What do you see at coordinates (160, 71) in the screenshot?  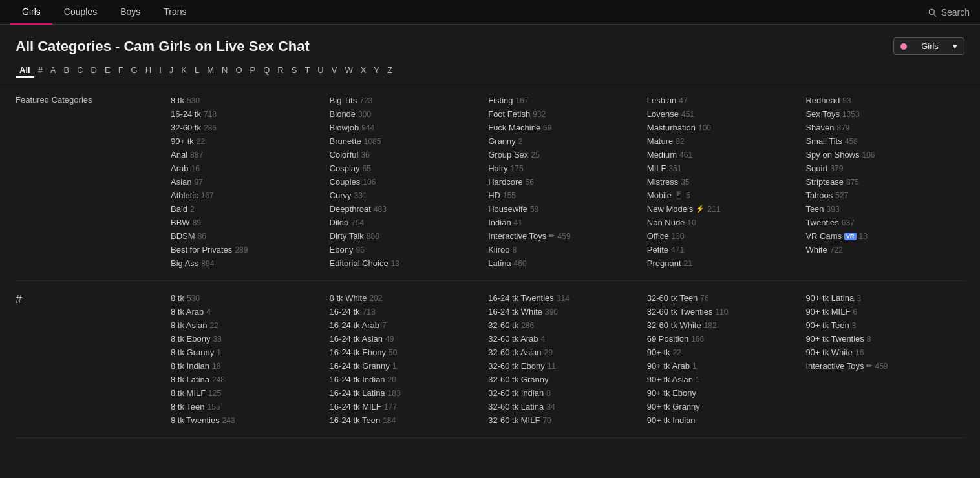 I see `alpha-link-i: I` at bounding box center [160, 71].